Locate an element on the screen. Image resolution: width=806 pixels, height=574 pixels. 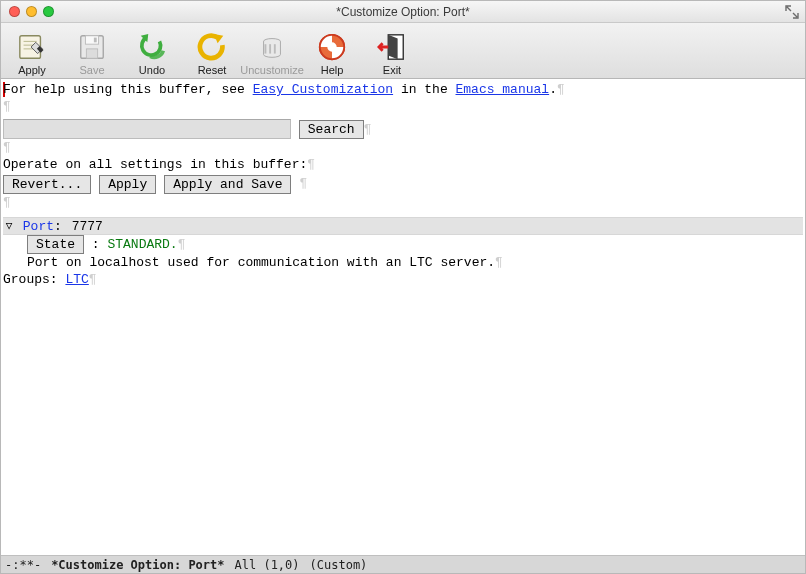
apply-label: Apply is located at coordinates (32, 70).